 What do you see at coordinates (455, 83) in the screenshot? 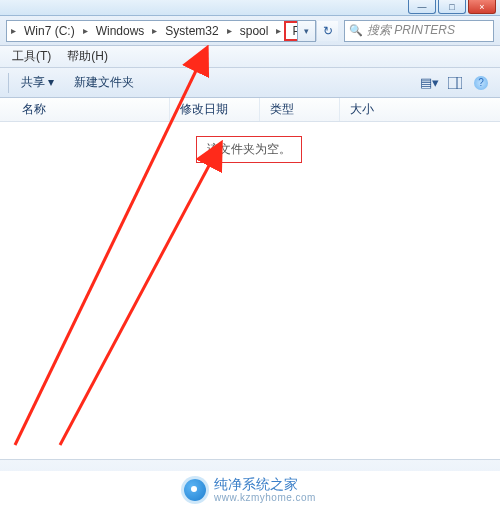
I see `preview-pane-button` at bounding box center [455, 83].